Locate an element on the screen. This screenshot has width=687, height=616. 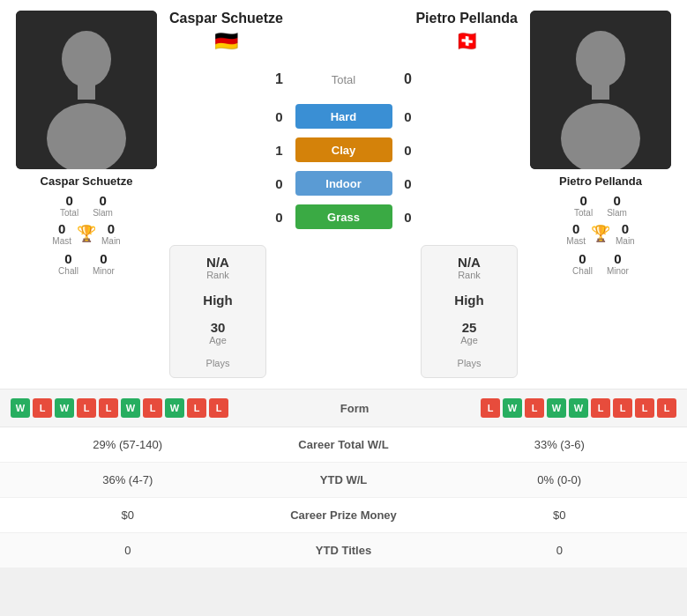
left-rank-label: Rank is located at coordinates (218, 275).